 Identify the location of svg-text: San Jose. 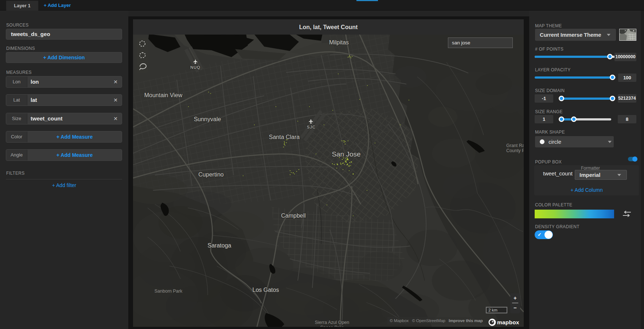
(346, 154).